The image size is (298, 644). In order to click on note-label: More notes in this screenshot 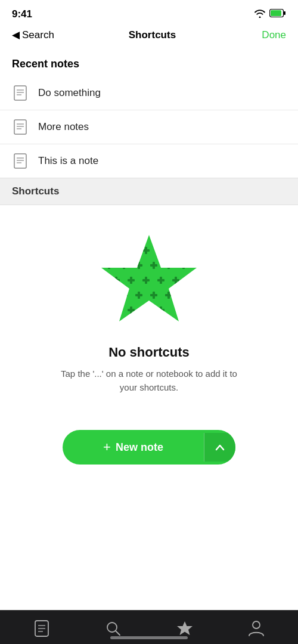, I will do `click(63, 127)`.